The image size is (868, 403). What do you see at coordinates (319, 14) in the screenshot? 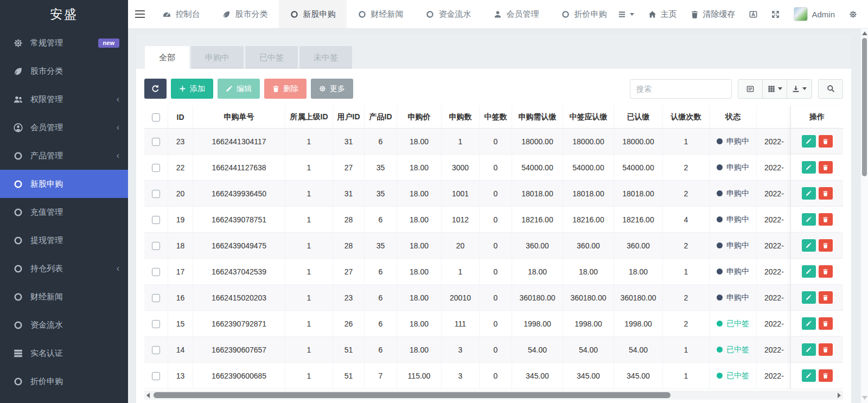
I see `nav-tab-label: 新股申购` at bounding box center [319, 14].